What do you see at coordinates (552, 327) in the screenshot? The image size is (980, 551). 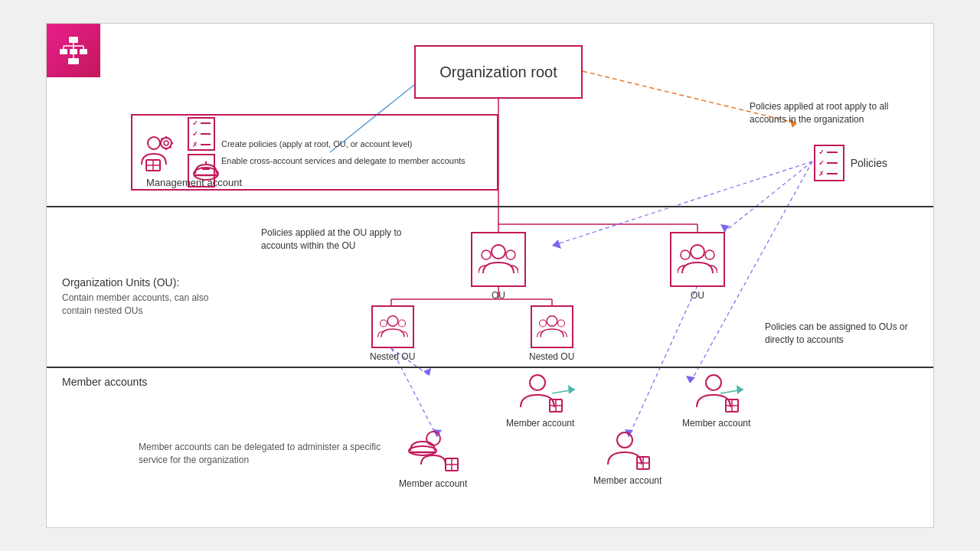 I see `nested-ou2-box` at bounding box center [552, 327].